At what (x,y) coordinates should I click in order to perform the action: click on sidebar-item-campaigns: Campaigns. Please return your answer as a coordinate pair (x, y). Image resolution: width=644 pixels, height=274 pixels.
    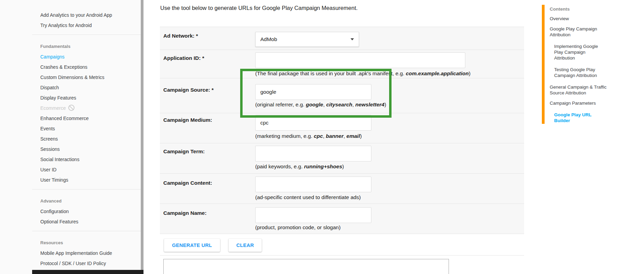
    Looking at the image, I should click on (70, 57).